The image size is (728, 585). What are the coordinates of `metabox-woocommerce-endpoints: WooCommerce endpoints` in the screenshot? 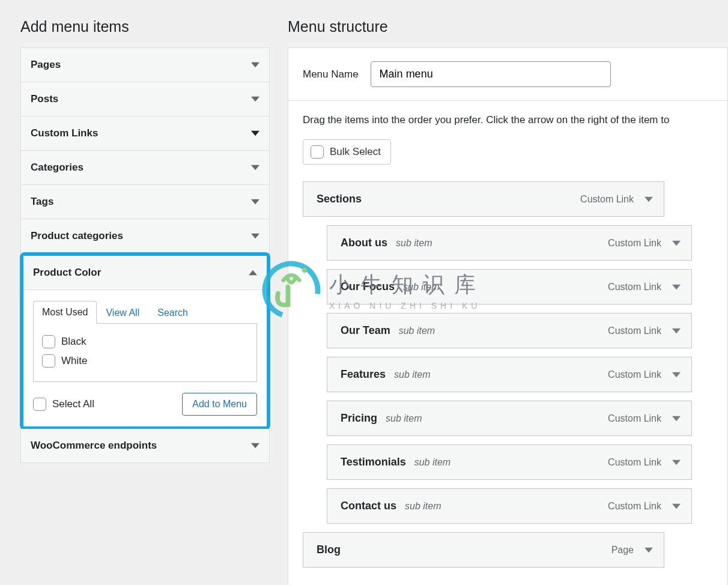 It's located at (145, 446).